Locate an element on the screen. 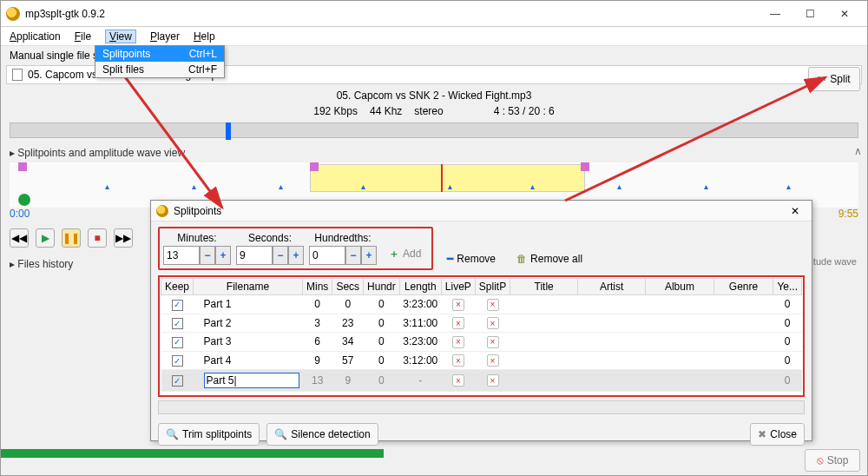 Image resolution: width=868 pixels, height=476 pixels. seek-thumb is located at coordinates (228, 131).